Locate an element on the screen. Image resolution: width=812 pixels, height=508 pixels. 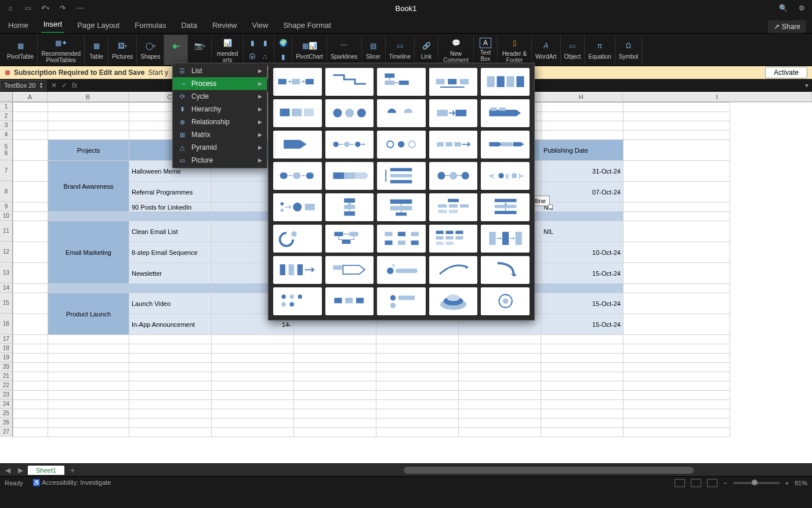
redo-icon: ↷ is located at coordinates (63, 8).